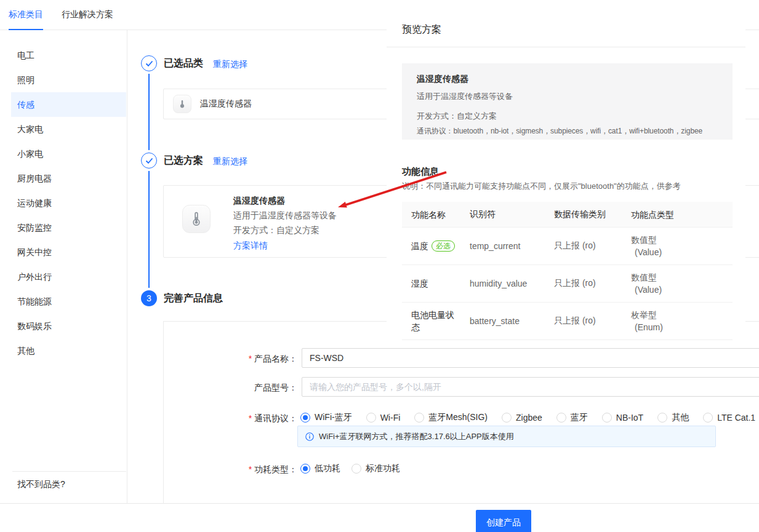 The image size is (759, 532). Describe the element at coordinates (26, 105) in the screenshot. I see `sidebar-item-label: 传感` at that location.